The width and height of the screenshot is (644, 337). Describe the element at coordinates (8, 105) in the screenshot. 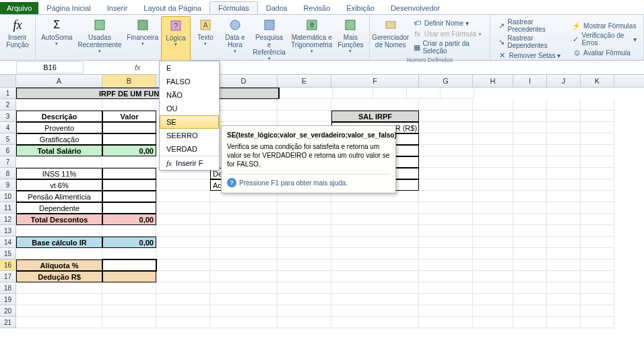

I see `row-header-2: 2` at that location.